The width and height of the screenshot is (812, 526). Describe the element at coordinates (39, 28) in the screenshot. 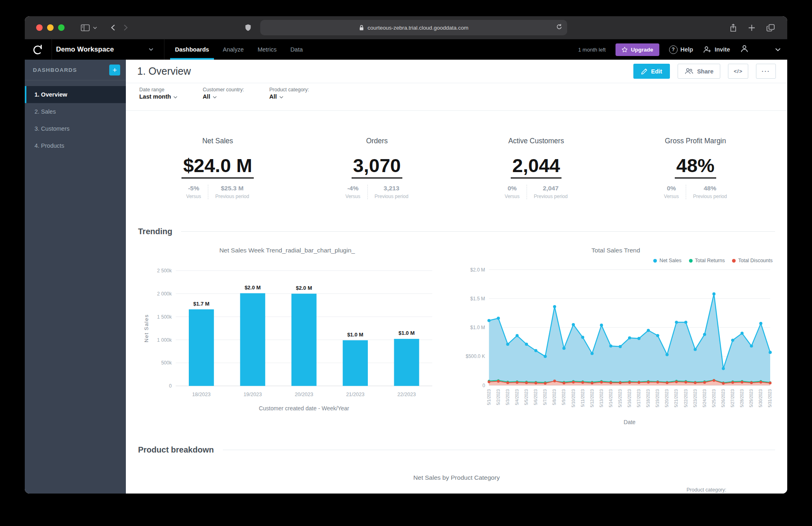

I see `close-window-button` at that location.